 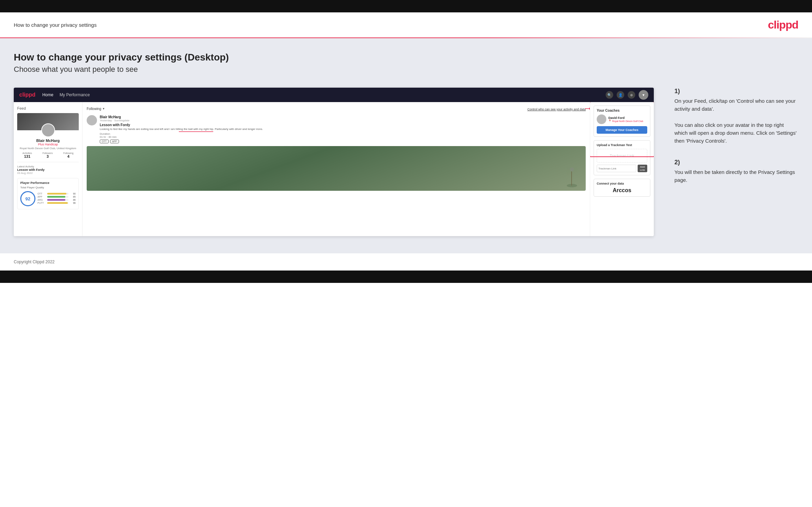 What do you see at coordinates (48, 95) in the screenshot?
I see `nav-link-home: Home` at bounding box center [48, 95].